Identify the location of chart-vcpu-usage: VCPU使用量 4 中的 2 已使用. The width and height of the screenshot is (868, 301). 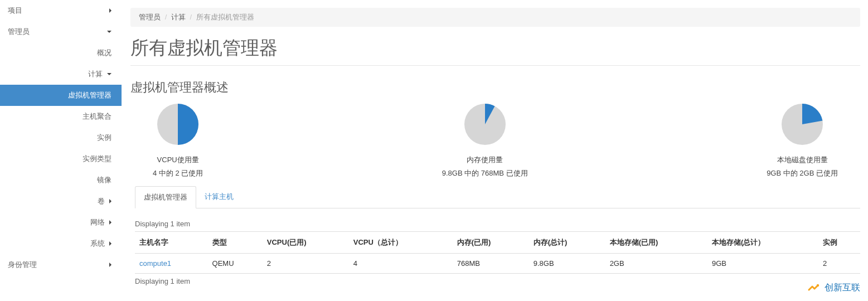
(178, 141).